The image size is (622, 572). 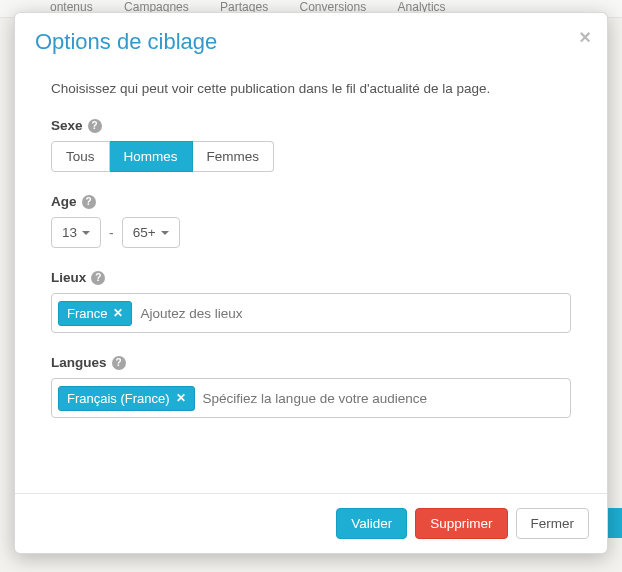 What do you see at coordinates (68, 278) in the screenshot?
I see `places-label-text: Lieux` at bounding box center [68, 278].